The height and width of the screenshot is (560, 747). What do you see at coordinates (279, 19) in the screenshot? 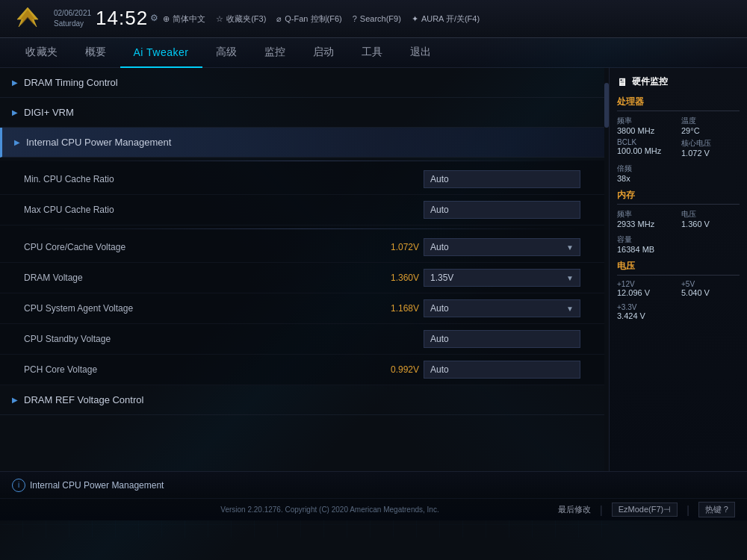
I see `qfan-icon: ⌀` at bounding box center [279, 19].